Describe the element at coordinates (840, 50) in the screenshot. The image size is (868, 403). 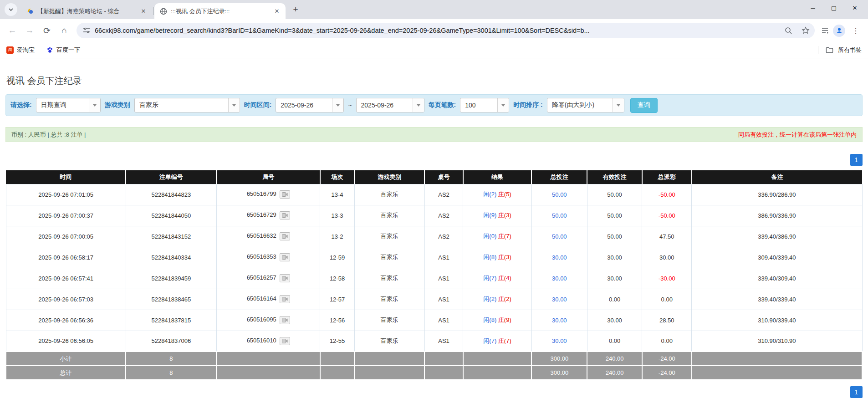
I see `all-bookmarks: 所有书签` at that location.